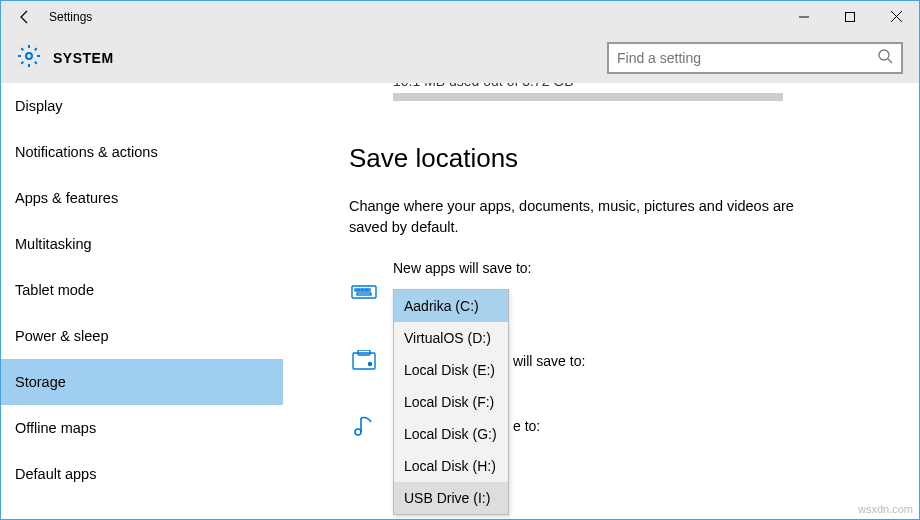  Describe the element at coordinates (747, 58) in the screenshot. I see `search-input` at that location.